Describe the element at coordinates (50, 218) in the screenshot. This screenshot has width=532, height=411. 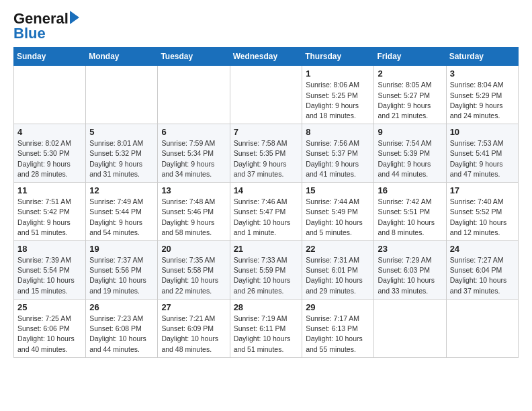
I see `day-info: Sunrise: 7:51 AM Sunset: 5:42 PM Dayligh…` at that location.